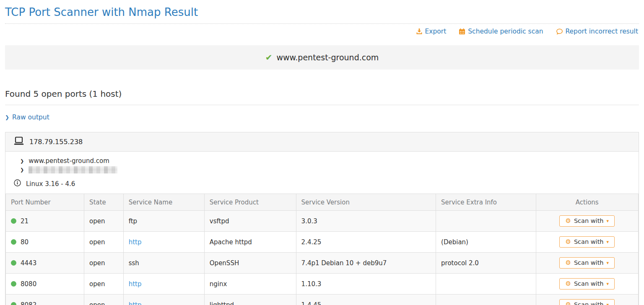 This screenshot has height=305, width=644. What do you see at coordinates (431, 31) in the screenshot?
I see `export-button: Export` at bounding box center [431, 31].